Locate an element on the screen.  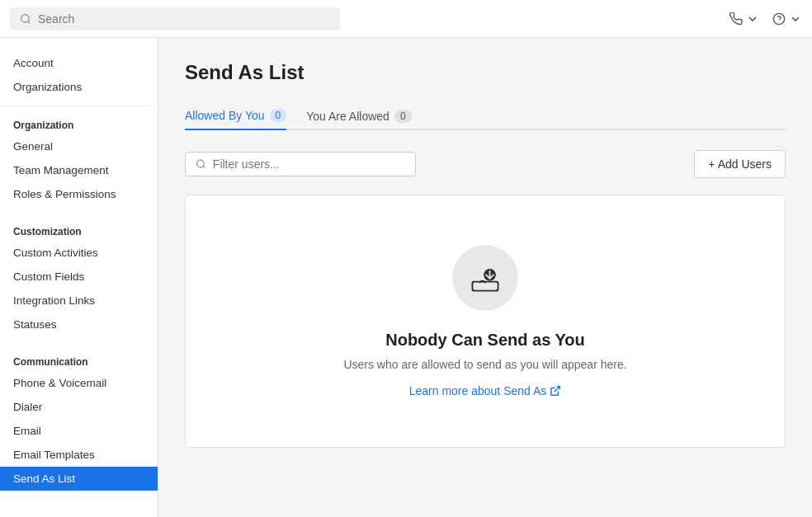
sidebar-item-email-templates: Email Templates is located at coordinates (79, 455).